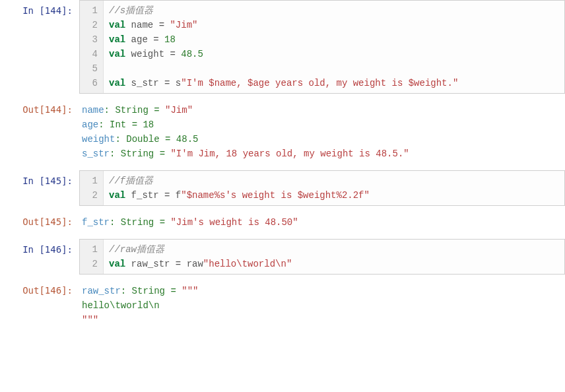  What do you see at coordinates (170, 40) in the screenshot?
I see `number-token: 18` at bounding box center [170, 40].